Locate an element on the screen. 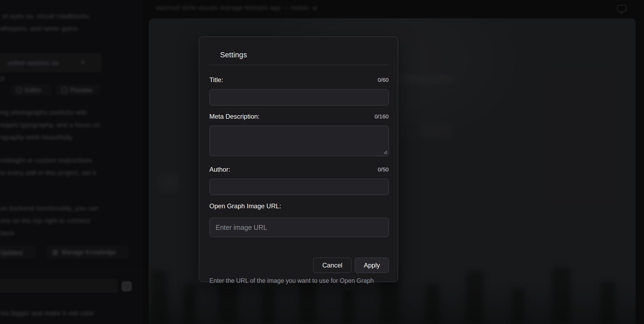 Image resolution: width=644 pixels, height=324 pixels. meta-description-textarea is located at coordinates (299, 141).